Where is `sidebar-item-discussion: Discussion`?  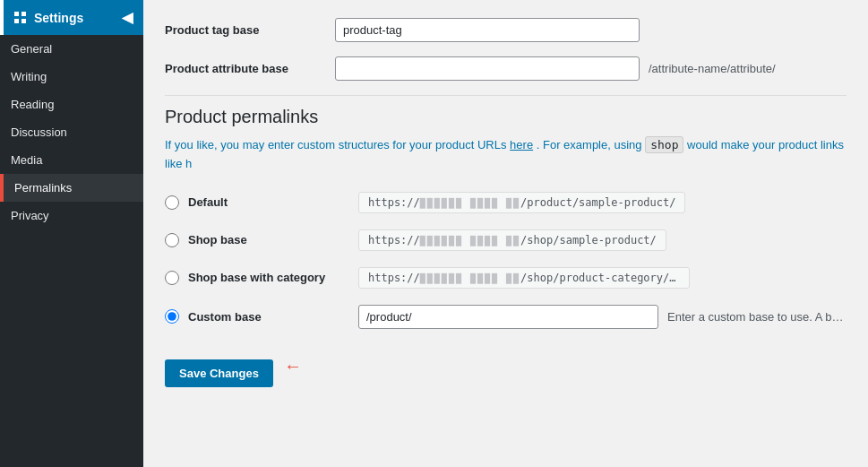 sidebar-item-discussion: Discussion is located at coordinates (72, 133).